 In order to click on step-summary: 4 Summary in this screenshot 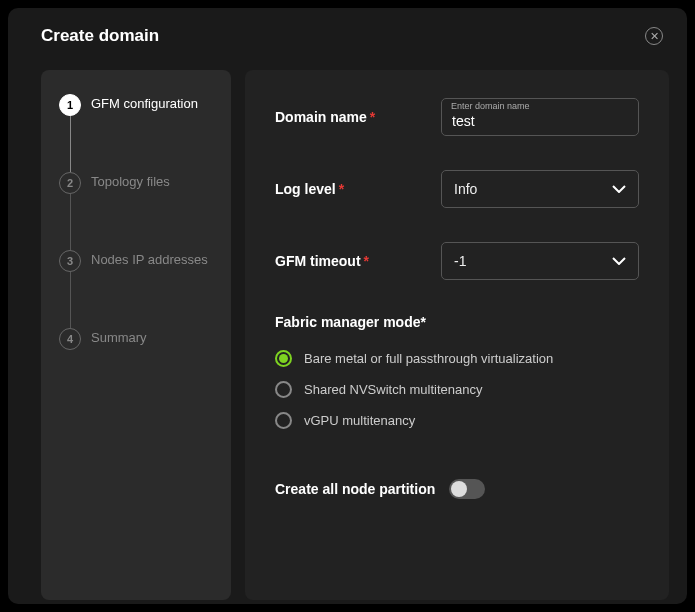, I will do `click(136, 339)`.